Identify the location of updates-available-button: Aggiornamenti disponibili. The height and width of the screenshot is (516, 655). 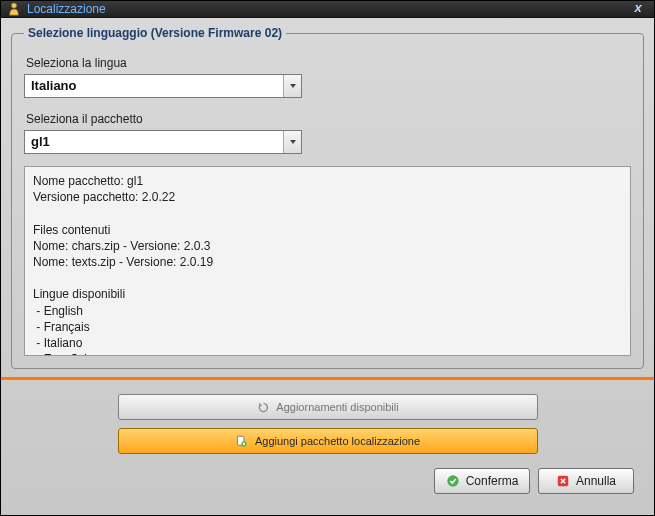
(328, 407).